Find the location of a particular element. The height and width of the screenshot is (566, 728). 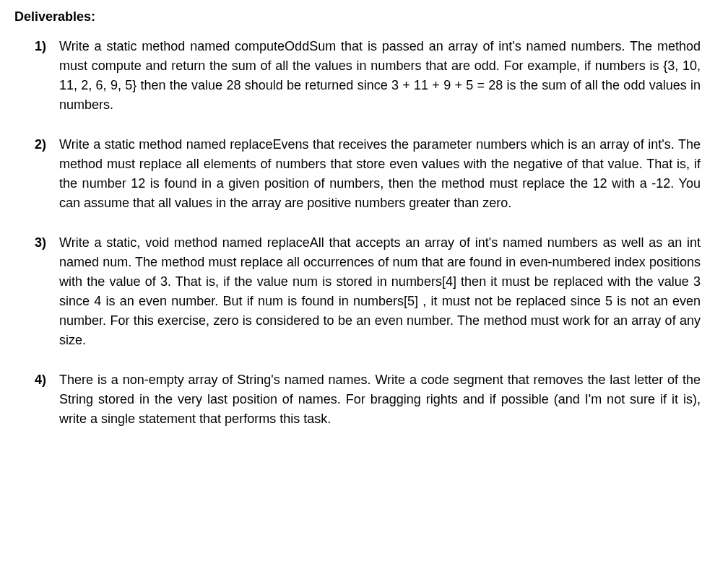

item-text: Write a static method named replaceEvens… is located at coordinates (380, 173).